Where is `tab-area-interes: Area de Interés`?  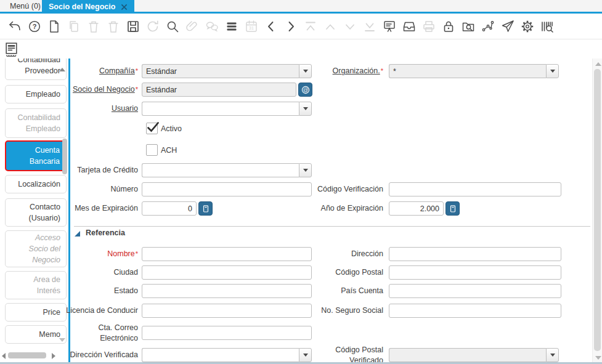
tab-area-interes: Area de Interés is located at coordinates (36, 285).